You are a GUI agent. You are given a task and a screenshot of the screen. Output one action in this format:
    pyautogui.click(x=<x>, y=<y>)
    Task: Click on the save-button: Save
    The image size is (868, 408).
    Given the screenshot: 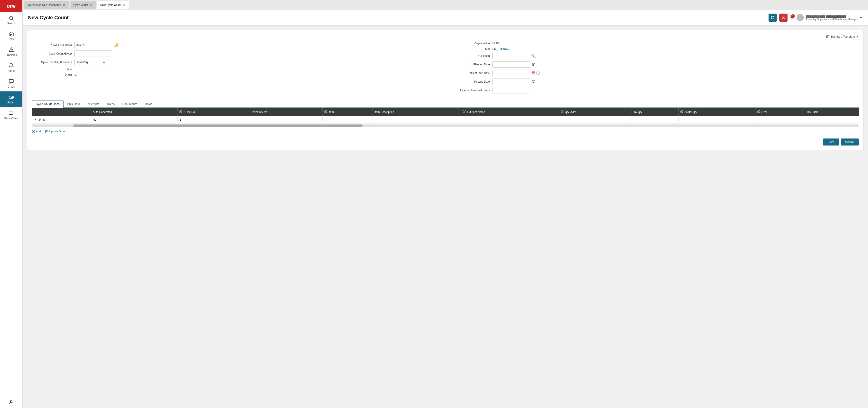 What is the action you would take?
    pyautogui.click(x=831, y=142)
    